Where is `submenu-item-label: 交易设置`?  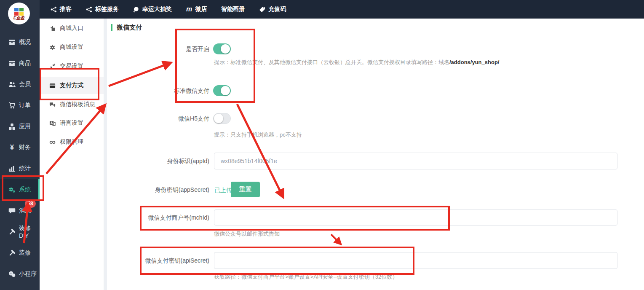
submenu-item-label: 交易设置 is located at coordinates (72, 66).